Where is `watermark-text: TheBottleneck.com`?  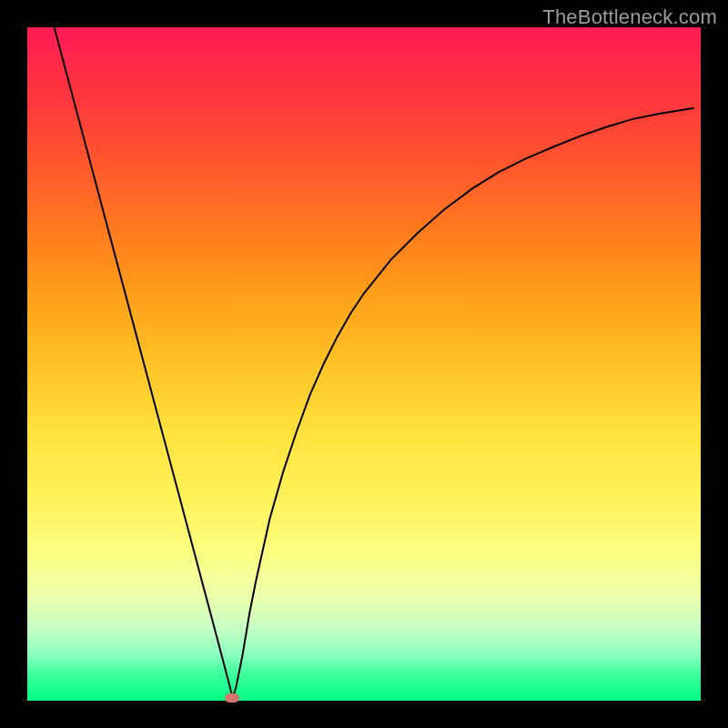
watermark-text: TheBottleneck.com is located at coordinates (630, 17).